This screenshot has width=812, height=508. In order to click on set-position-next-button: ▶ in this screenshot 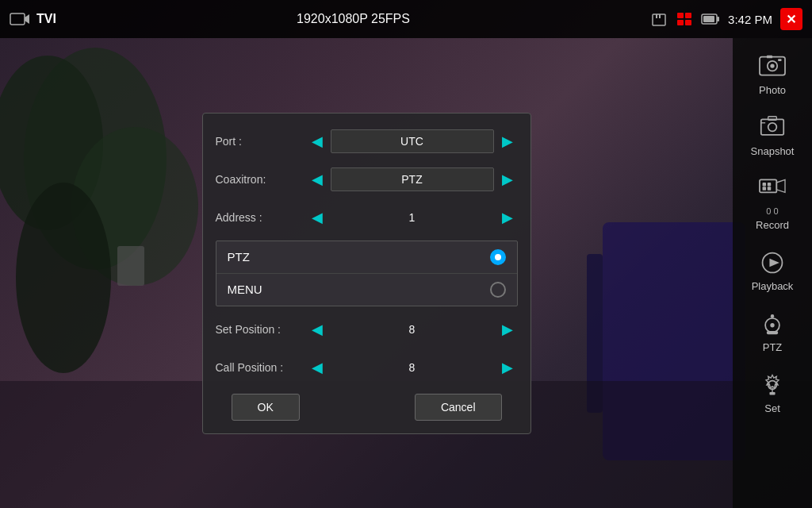, I will do `click(508, 329)`.